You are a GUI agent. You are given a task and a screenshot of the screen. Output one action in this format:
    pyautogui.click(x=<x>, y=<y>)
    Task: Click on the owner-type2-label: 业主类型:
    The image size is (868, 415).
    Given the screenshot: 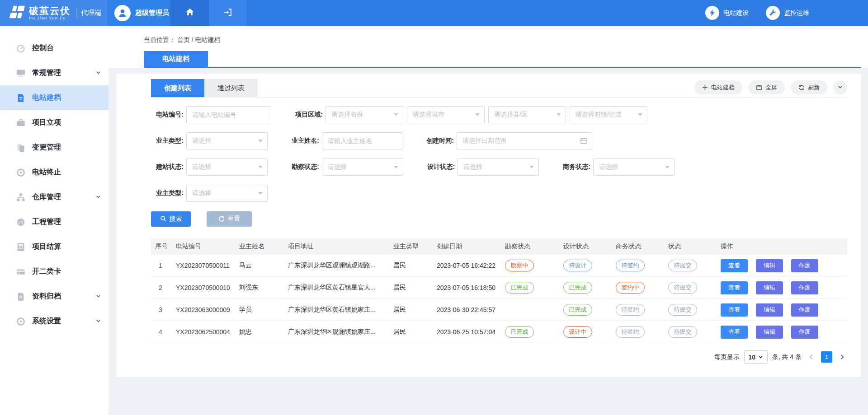 What is the action you would take?
    pyautogui.click(x=167, y=193)
    